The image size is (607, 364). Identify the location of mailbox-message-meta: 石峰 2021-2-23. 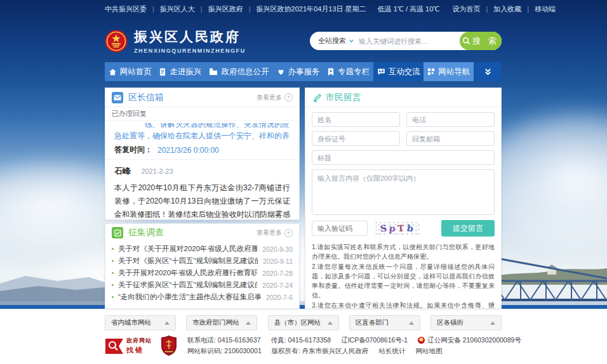
(202, 171).